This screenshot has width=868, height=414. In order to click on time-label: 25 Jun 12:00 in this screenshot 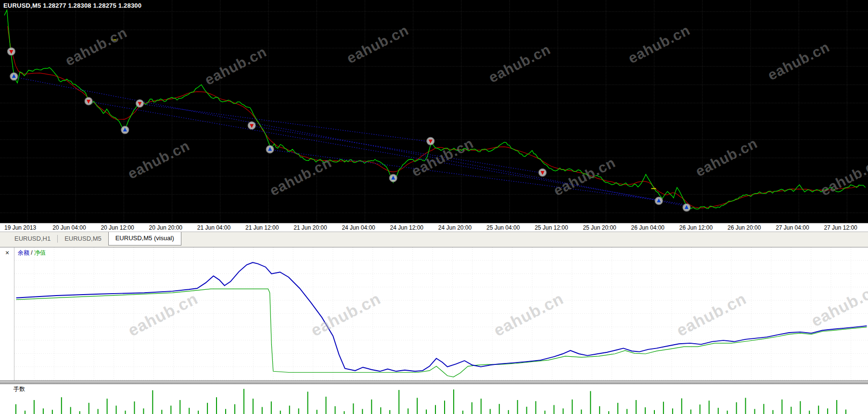, I will do `click(551, 228)`.